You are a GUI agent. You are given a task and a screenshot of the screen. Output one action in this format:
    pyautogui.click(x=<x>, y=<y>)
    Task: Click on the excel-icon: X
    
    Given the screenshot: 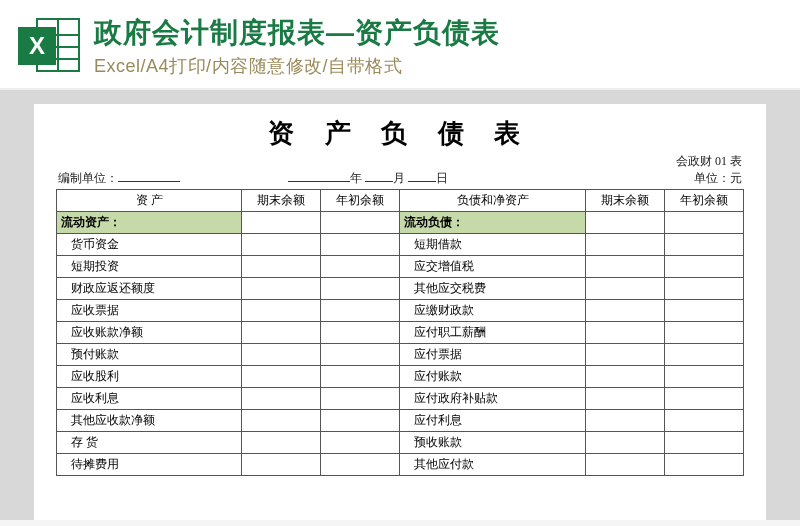 What is the action you would take?
    pyautogui.click(x=49, y=45)
    